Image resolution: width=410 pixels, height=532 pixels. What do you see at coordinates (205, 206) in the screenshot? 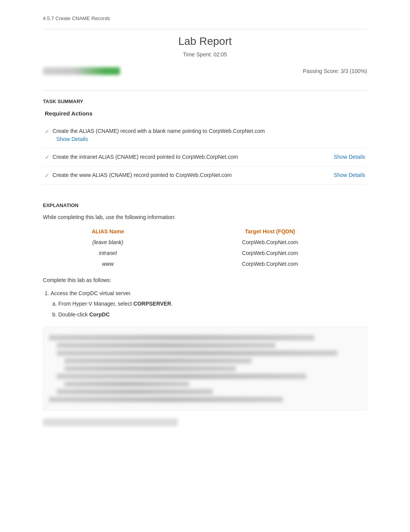
I see `explanation-label: EXPLANATION` at bounding box center [205, 206].